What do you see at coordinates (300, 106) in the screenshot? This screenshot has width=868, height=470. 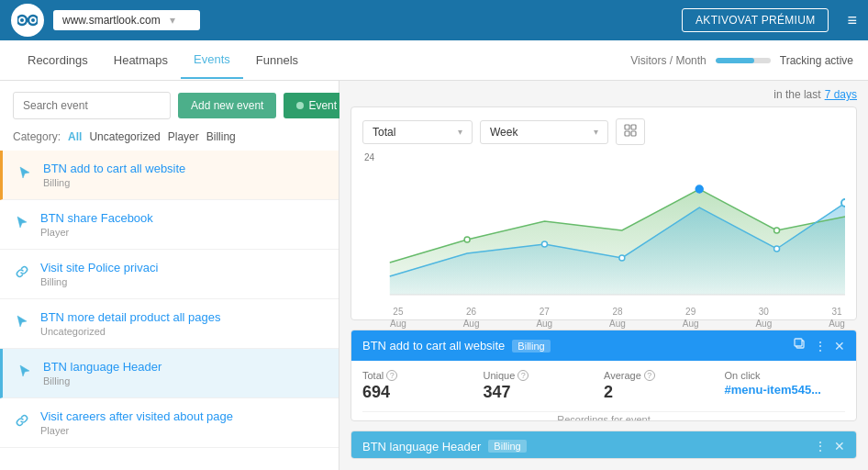 I see `event-picker-dot` at bounding box center [300, 106].